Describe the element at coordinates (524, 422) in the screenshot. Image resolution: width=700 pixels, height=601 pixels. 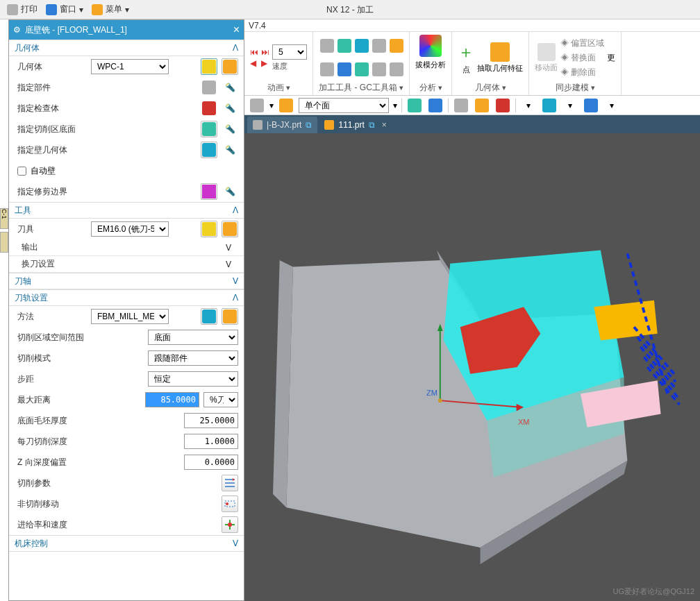
I see `x-axis-label: XM` at that location.